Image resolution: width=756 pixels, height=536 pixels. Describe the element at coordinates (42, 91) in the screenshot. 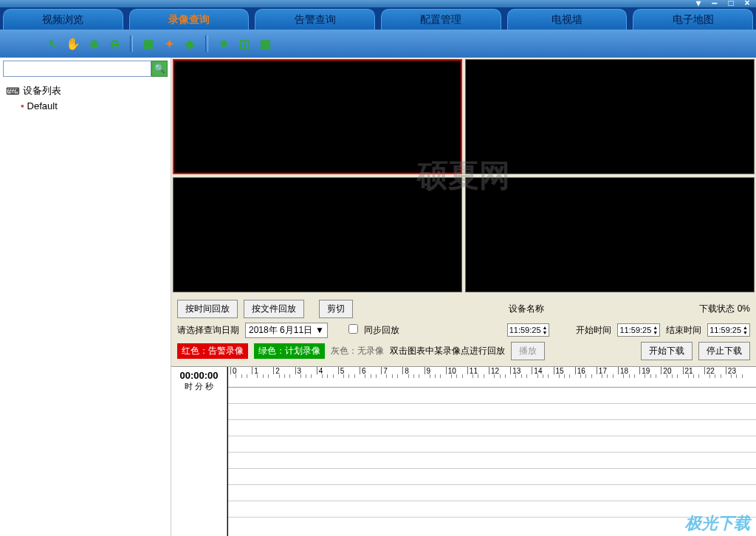

I see `tree-root-label: 设备列表` at that location.